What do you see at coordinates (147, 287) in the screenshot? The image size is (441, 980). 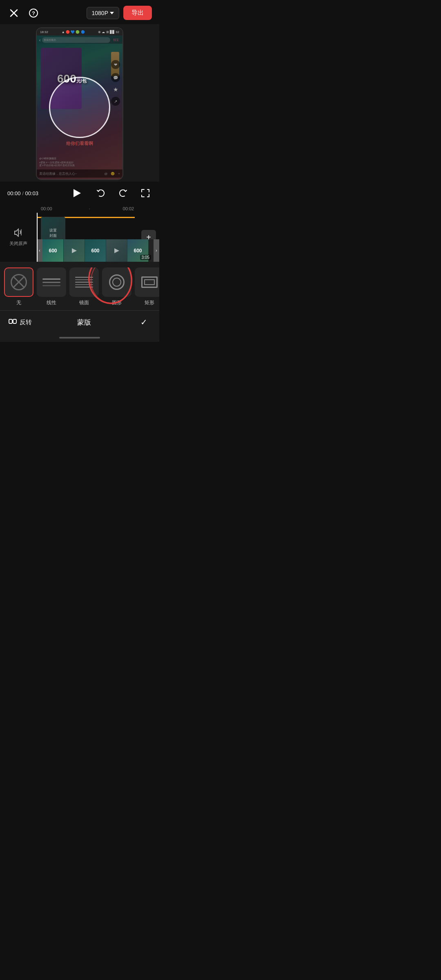 I see `mask-rect: 矩形` at bounding box center [147, 287].